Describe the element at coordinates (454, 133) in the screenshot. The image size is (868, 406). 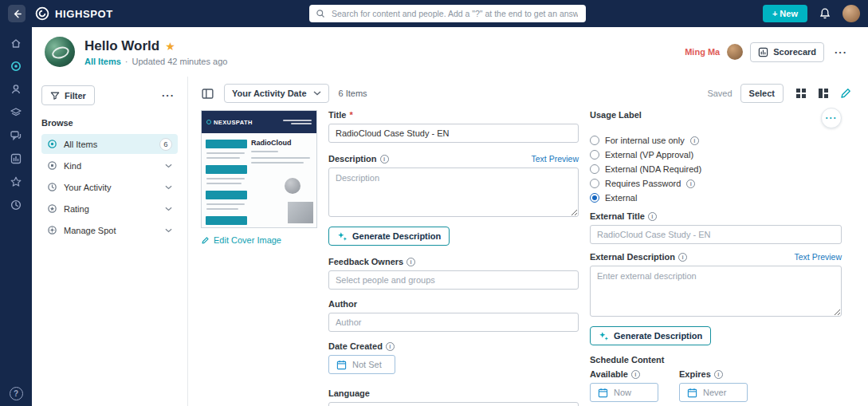
I see `title-input` at that location.